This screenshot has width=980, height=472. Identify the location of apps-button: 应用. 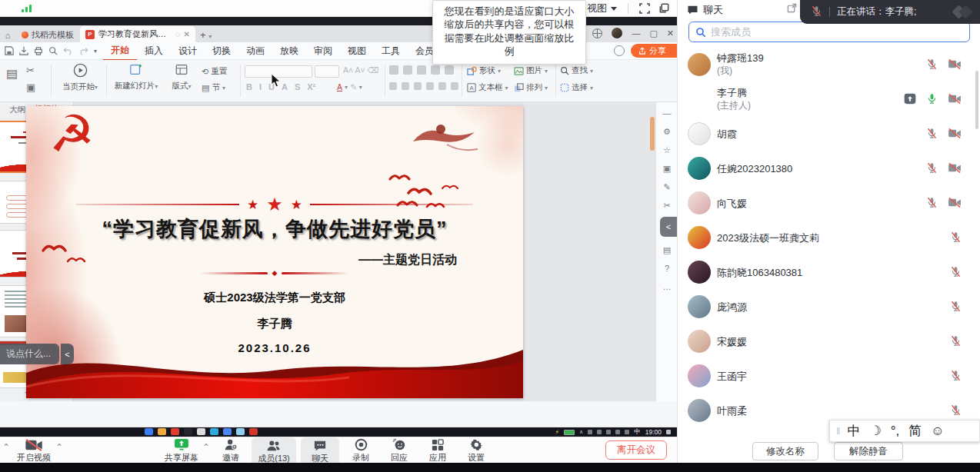
(438, 450).